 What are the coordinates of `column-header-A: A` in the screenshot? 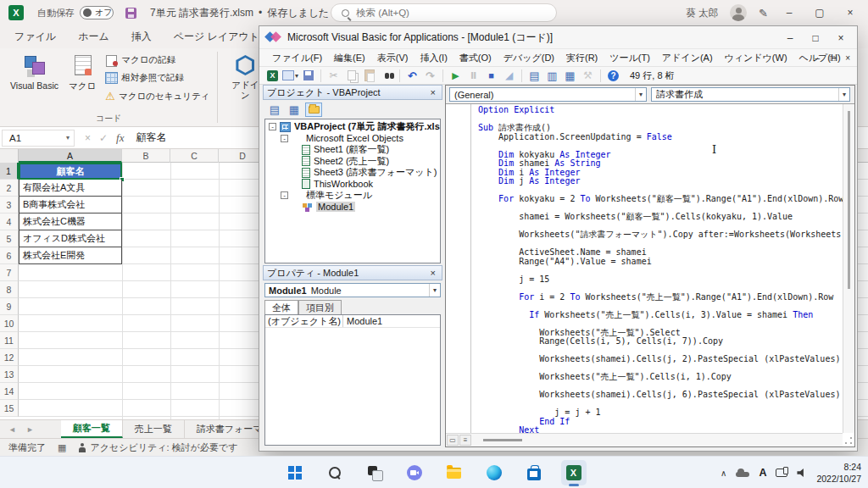 It's located at (70, 156).